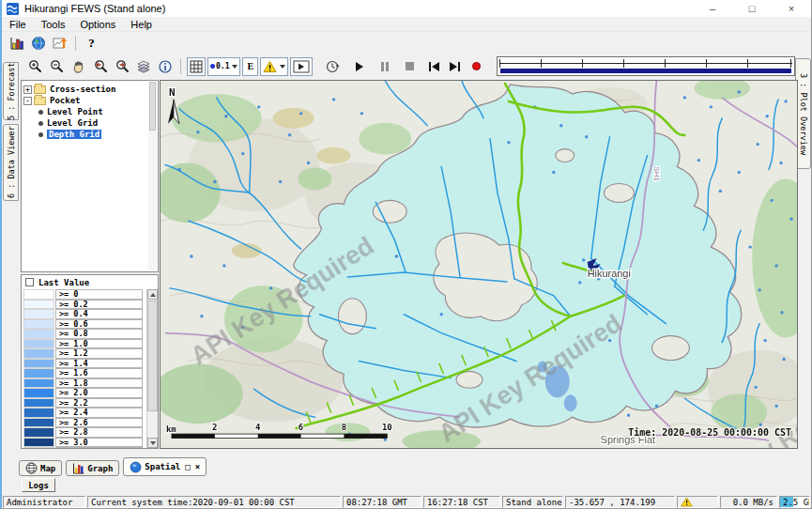 The image size is (812, 509). I want to click on close-button: ×, so click(791, 8).